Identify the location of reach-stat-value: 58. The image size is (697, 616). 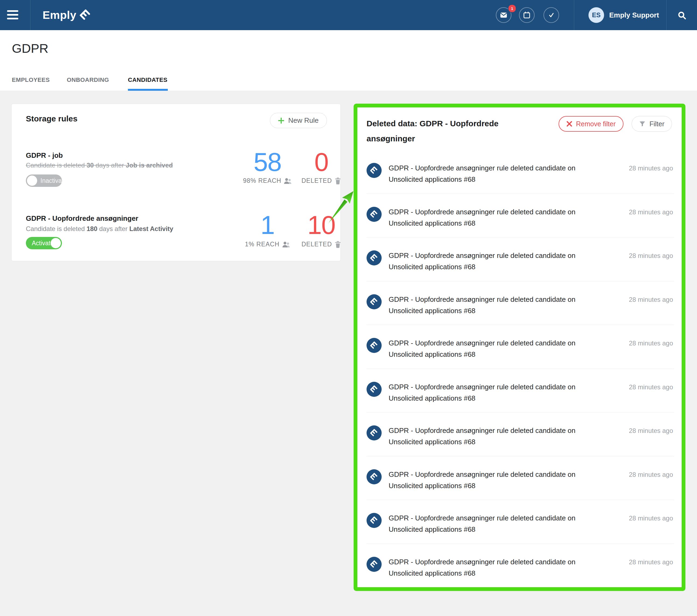
(267, 162).